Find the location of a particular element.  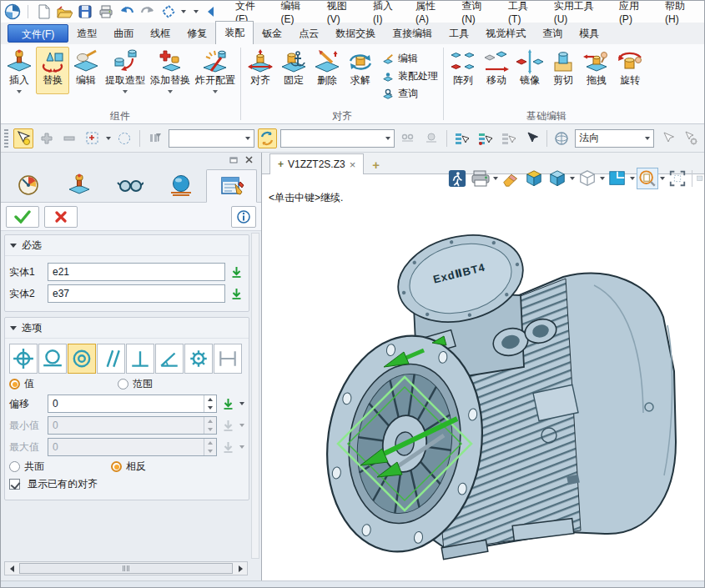

range-radio: 范围 is located at coordinates (135, 384).